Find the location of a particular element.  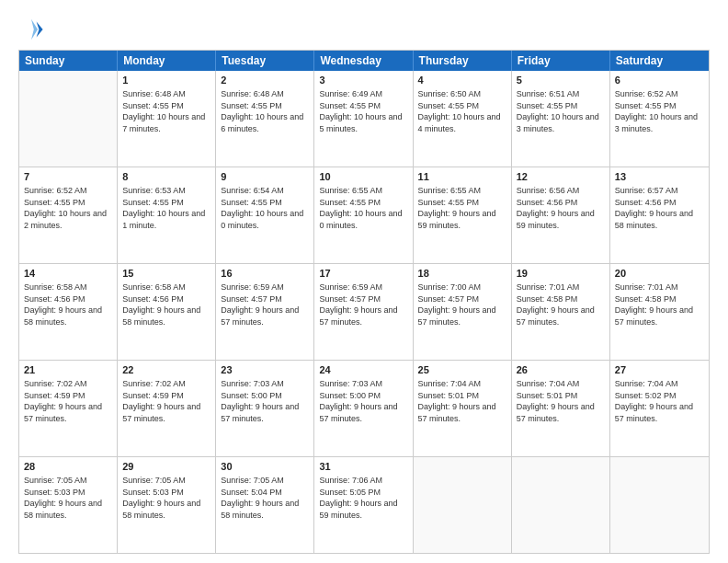

cell-info: Sunrise: 7:00 AMSunset: 4:57 PMDaylight:… is located at coordinates (458, 304).